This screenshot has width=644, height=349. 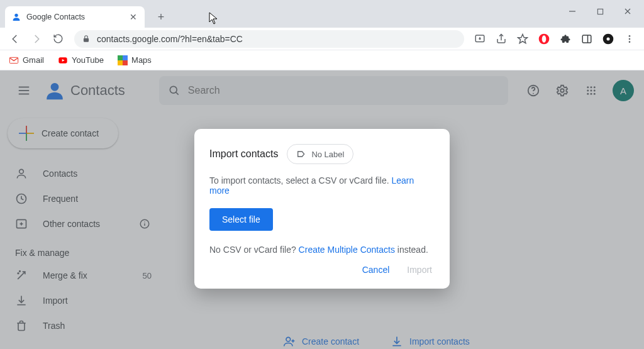 What do you see at coordinates (523, 39) in the screenshot?
I see `bookmark-star-icon` at bounding box center [523, 39].